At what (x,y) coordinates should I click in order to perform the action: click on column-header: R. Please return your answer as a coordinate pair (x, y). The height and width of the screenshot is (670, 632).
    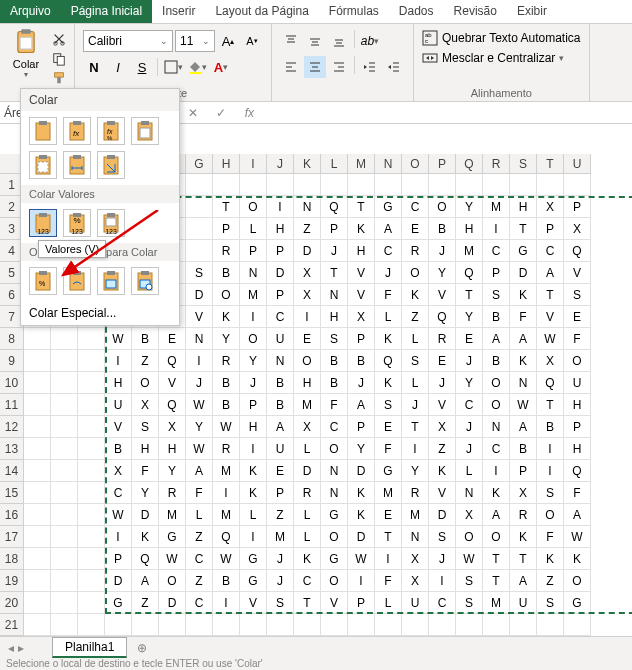
    Looking at the image, I should click on (496, 164).